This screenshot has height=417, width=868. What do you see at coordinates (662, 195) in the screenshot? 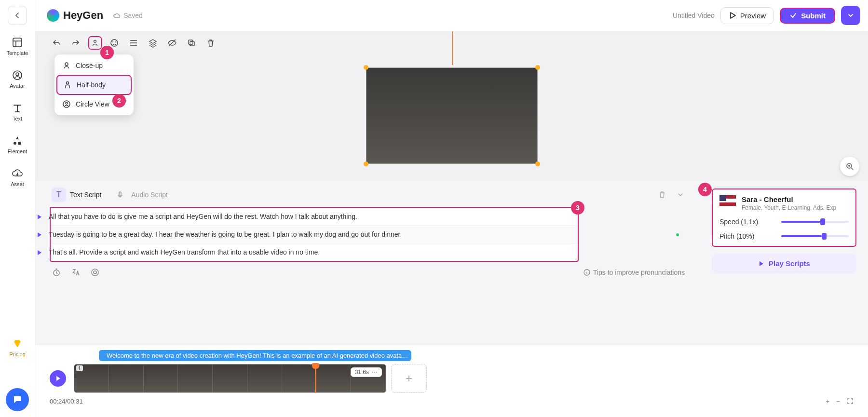
I see `script-delete-button` at bounding box center [662, 195].